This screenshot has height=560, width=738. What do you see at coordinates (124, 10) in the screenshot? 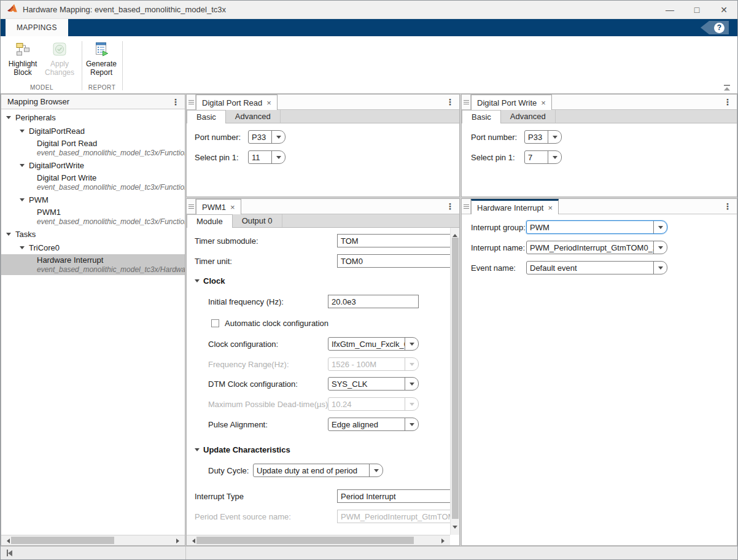
I see `window-title: Hardware Mapping: event_based_monolithic…` at bounding box center [124, 10].